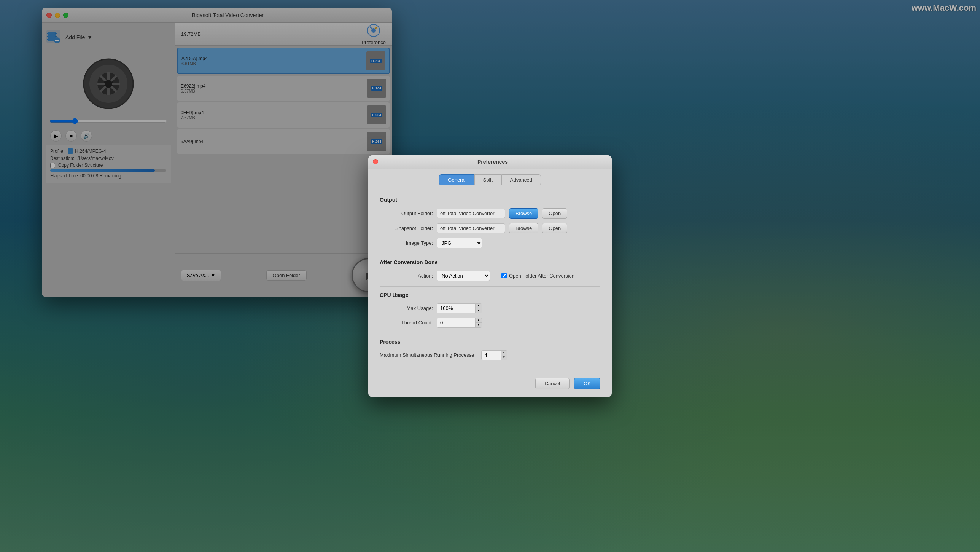 This screenshot has width=980, height=552. Describe the element at coordinates (456, 308) in the screenshot. I see `max-usage-input` at that location.